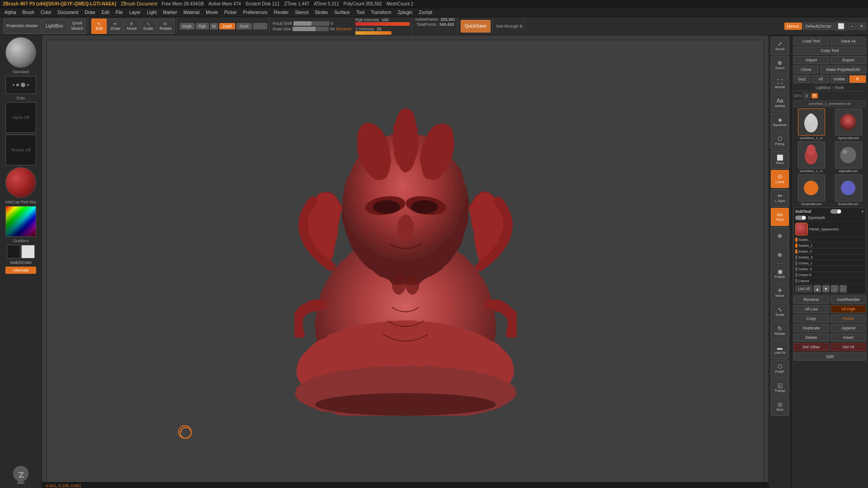  Describe the element at coordinates (811, 157) in the screenshot. I see `tool-item-2: workflow_1_cr` at that location.